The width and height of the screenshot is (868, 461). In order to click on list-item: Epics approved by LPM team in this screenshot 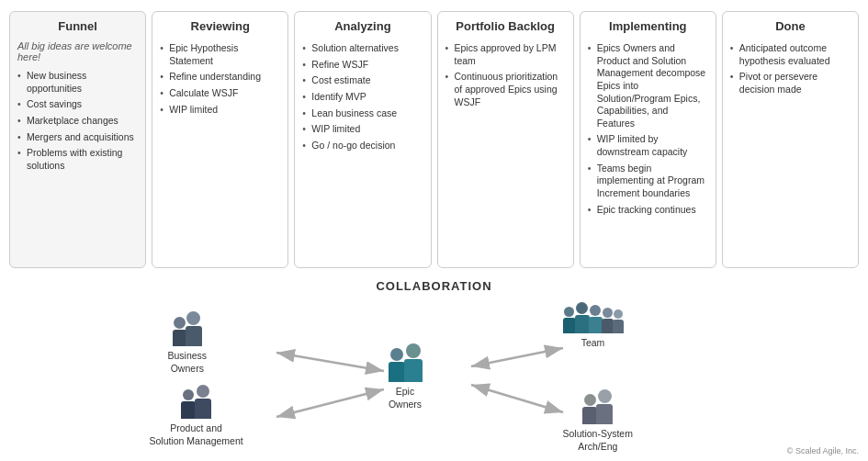, I will do `click(505, 55)`.